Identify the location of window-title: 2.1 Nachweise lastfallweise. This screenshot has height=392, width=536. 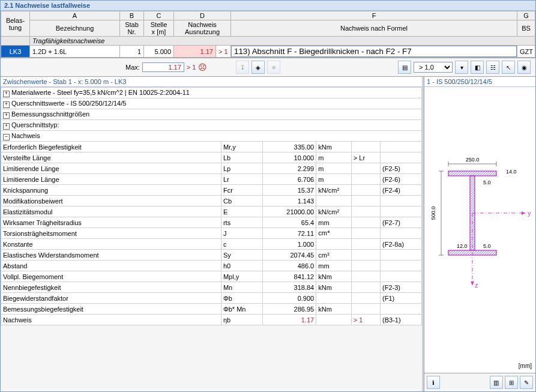
(268, 6).